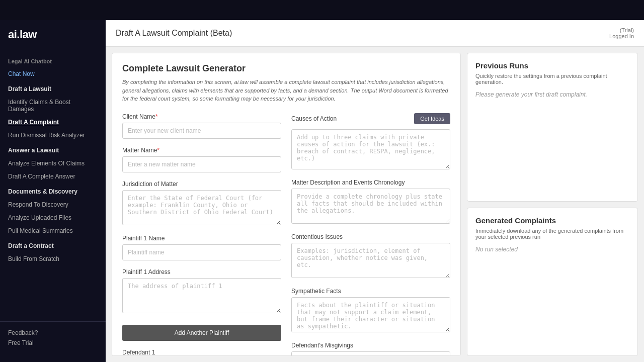  Describe the element at coordinates (371, 256) in the screenshot. I see `contentious-group: Contentious Issues` at that location.